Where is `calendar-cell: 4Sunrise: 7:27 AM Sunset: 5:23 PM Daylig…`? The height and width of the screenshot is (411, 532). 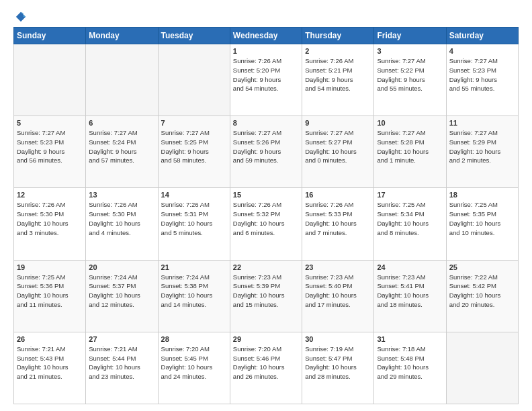
calendar-cell: 4Sunrise: 7:27 AM Sunset: 5:23 PM Daylig… is located at coordinates (482, 81).